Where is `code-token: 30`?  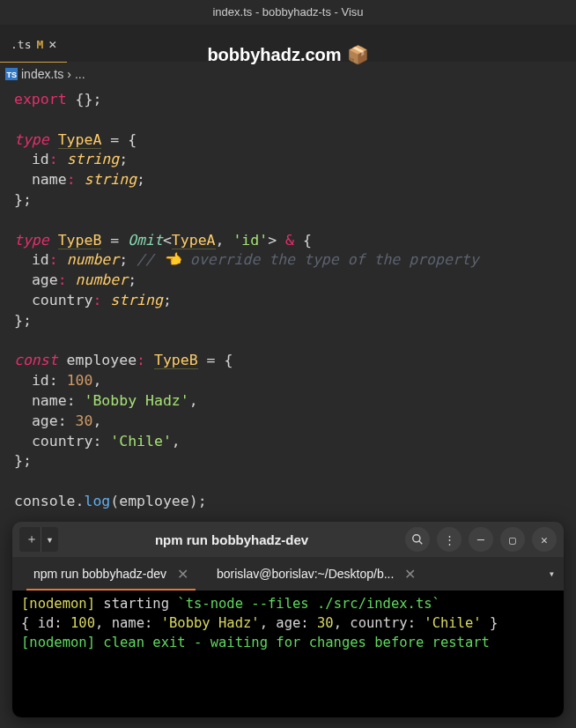
code-token: 30 is located at coordinates (85, 421).